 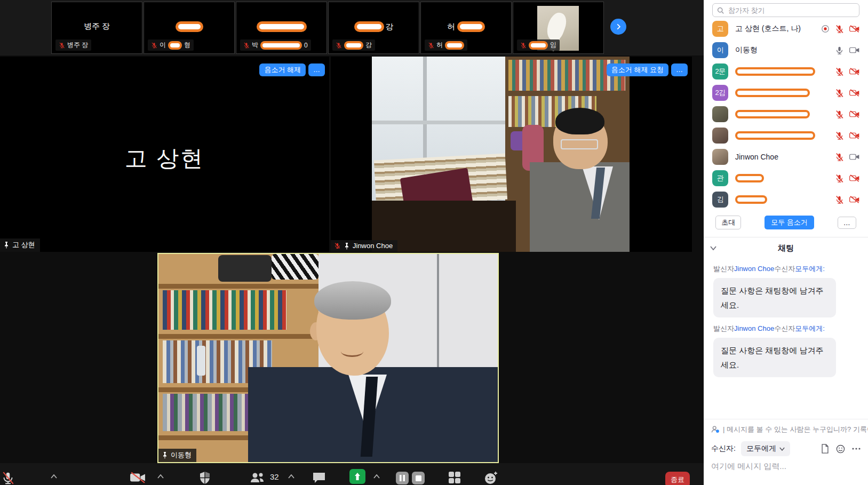 I want to click on participants-panel: 고 고 상현 (호스트, 나) 이 이동형 2문 2김, so click(x=786, y=118).